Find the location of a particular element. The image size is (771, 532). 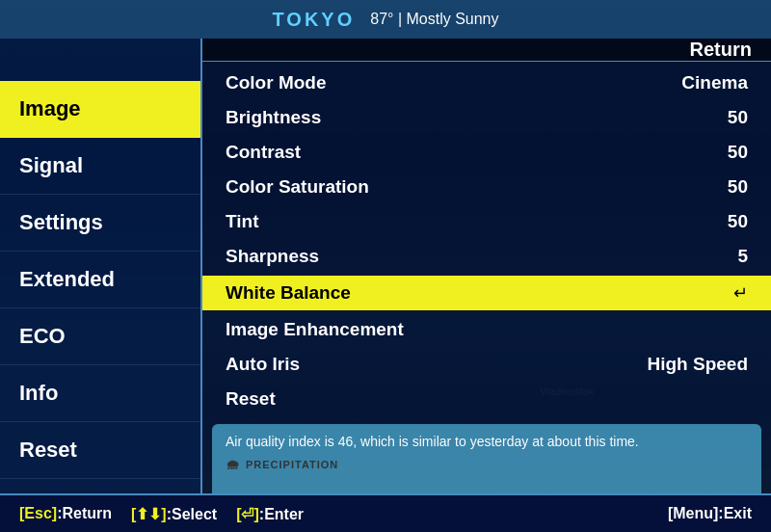

air-quality-text: Air quality index is 46, which is simila… is located at coordinates (432, 441).